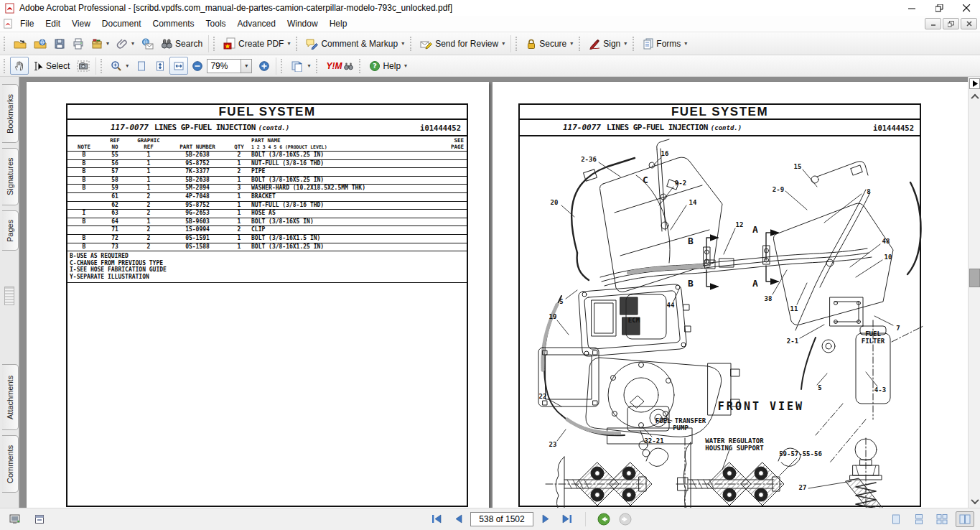  I want to click on menu-file: File, so click(27, 24).